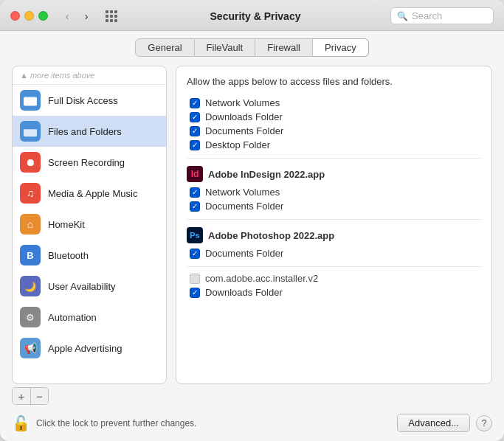 The width and height of the screenshot is (504, 441). I want to click on lock-icon: 🔓, so click(21, 423).